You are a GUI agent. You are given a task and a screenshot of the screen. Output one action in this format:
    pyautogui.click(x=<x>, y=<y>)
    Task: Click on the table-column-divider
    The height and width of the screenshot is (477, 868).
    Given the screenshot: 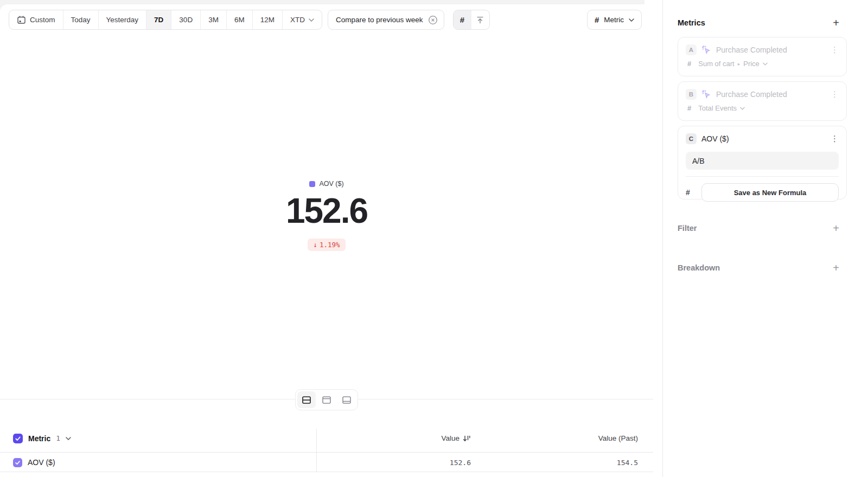 What is the action you would take?
    pyautogui.click(x=317, y=450)
    